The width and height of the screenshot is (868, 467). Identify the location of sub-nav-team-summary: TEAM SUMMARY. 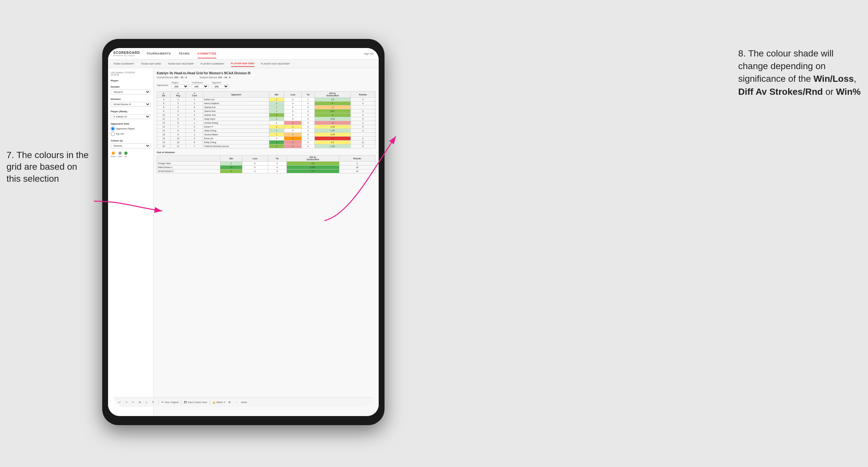
(124, 64).